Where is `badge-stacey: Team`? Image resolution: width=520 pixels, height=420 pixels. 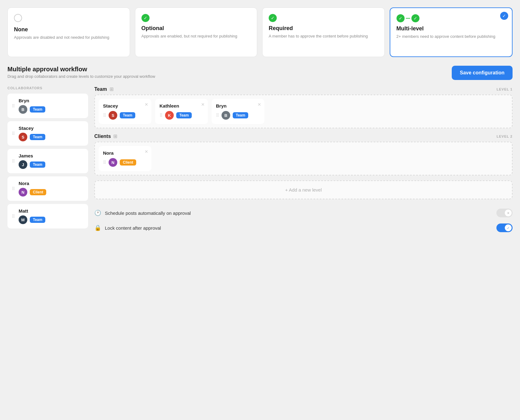 badge-stacey: Team is located at coordinates (38, 137).